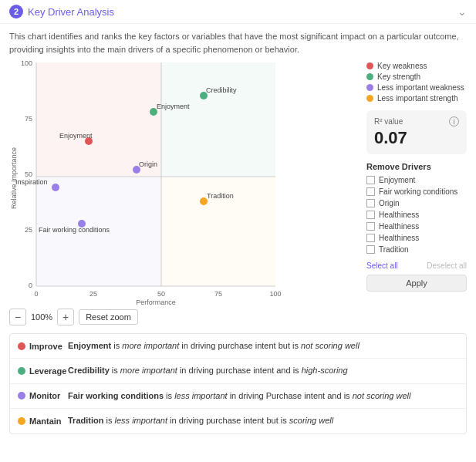 Image resolution: width=476 pixels, height=462 pixels. Describe the element at coordinates (39, 396) in the screenshot. I see `insight-label-monitor: Monitor` at that location.